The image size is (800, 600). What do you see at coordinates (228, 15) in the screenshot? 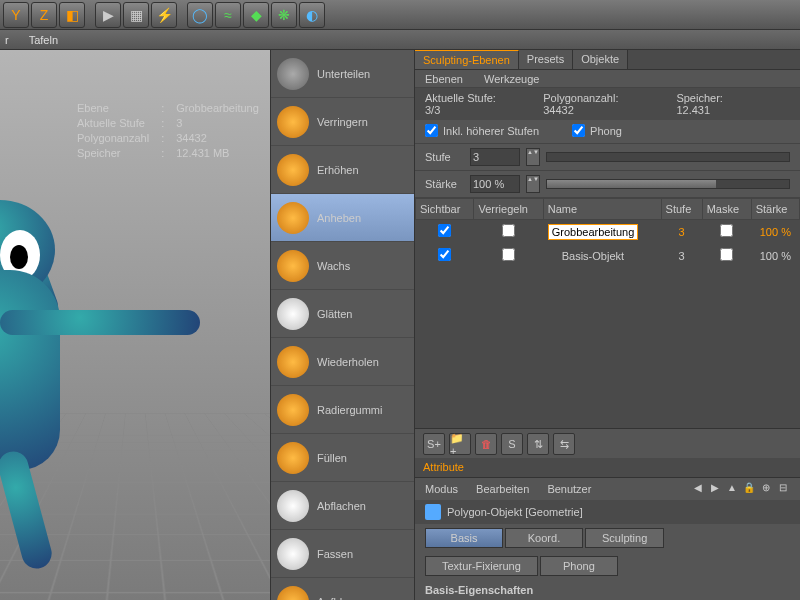
I see `spline-button: ≈` at bounding box center [228, 15].